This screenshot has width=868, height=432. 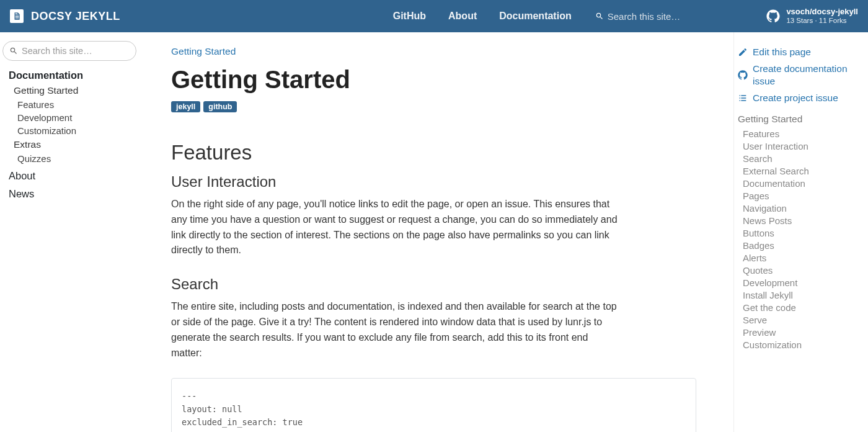 I want to click on toc-item: Preview, so click(x=802, y=333).